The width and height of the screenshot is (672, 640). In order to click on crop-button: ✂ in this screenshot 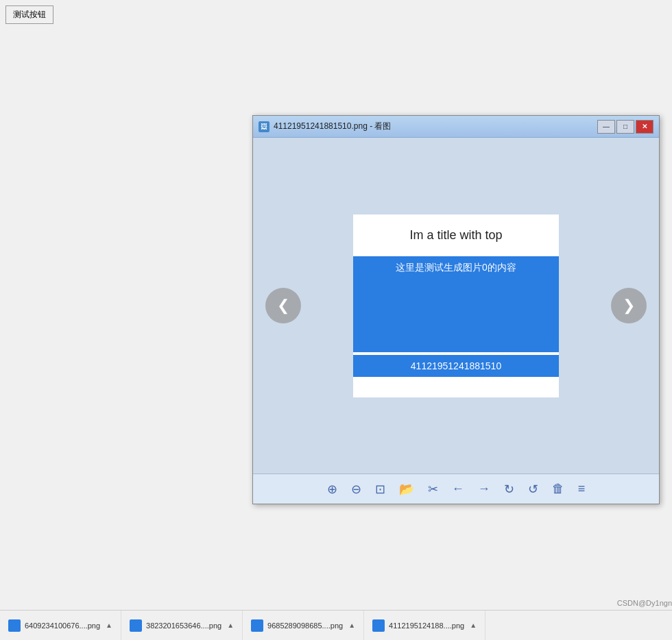, I will do `click(433, 489)`.